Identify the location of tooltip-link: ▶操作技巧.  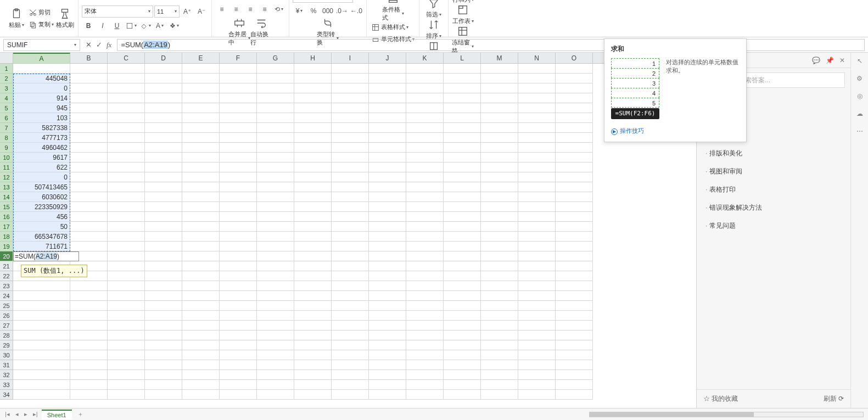
(628, 131).